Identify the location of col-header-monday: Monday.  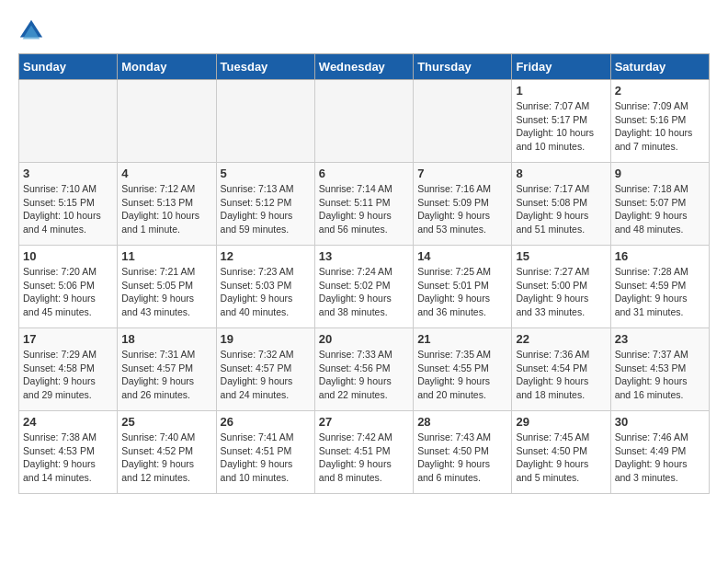
(167, 67).